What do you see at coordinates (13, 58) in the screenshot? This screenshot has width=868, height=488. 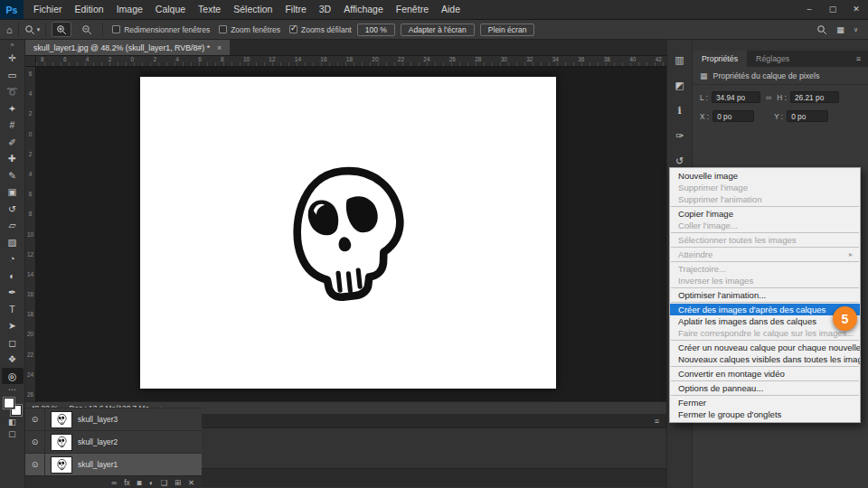 I see `move-tool: ✛` at bounding box center [13, 58].